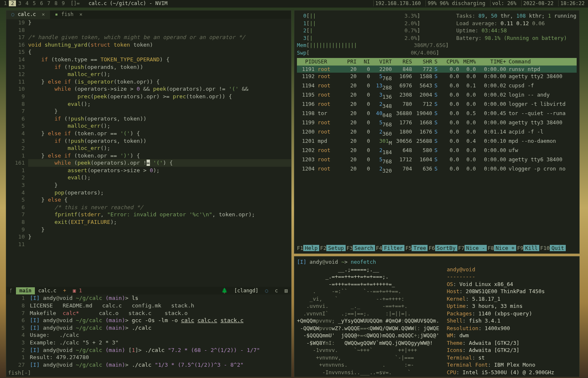  Describe the element at coordinates (437, 262) in the screenshot. I see `neofetch-cmd-line: [I] andy@void ~> neofetch` at that location.